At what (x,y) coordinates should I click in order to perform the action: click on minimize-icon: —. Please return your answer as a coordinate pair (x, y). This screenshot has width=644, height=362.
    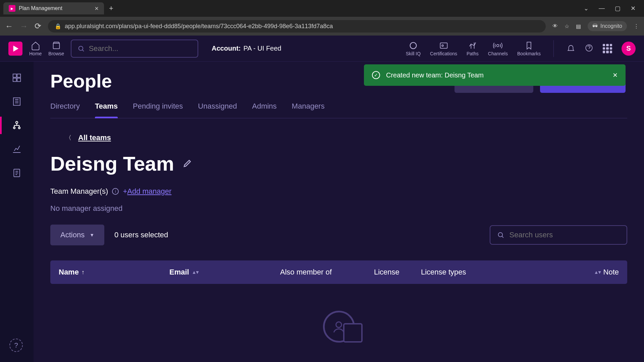
    Looking at the image, I should click on (602, 8).